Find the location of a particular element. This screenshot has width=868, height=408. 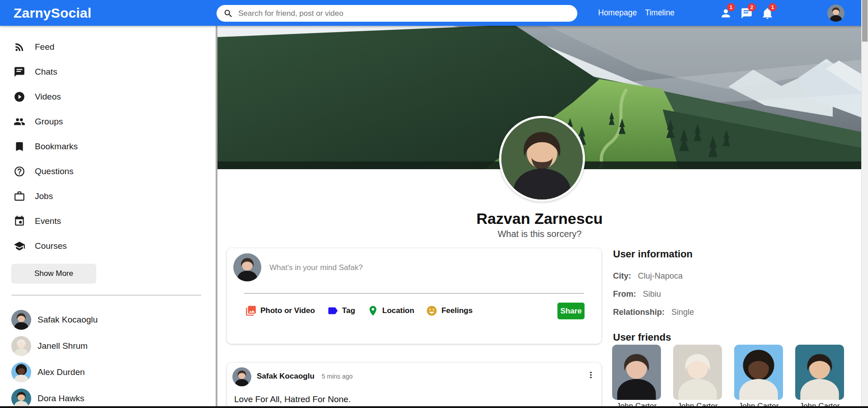

photo-icon is located at coordinates (251, 311).